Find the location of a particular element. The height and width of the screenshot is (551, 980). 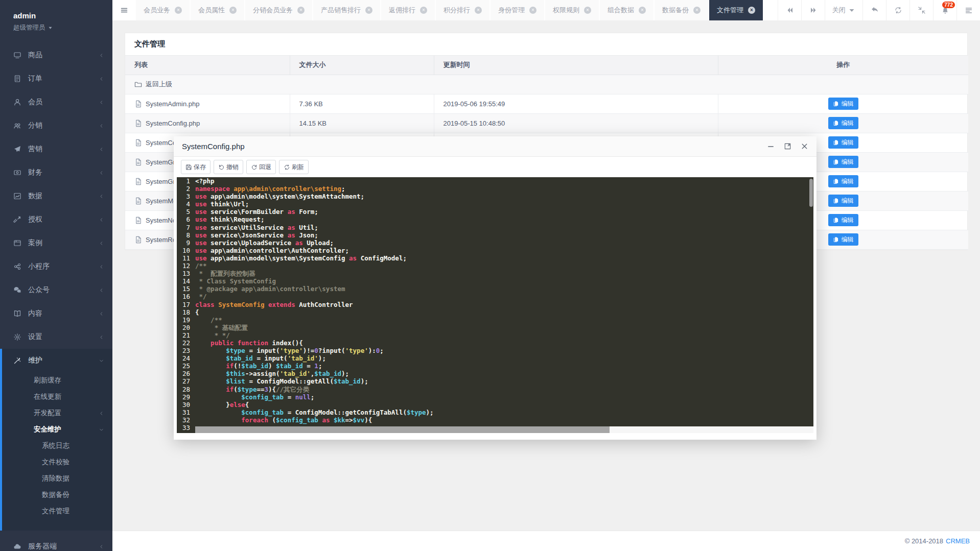

control-layout-menu is located at coordinates (968, 10).